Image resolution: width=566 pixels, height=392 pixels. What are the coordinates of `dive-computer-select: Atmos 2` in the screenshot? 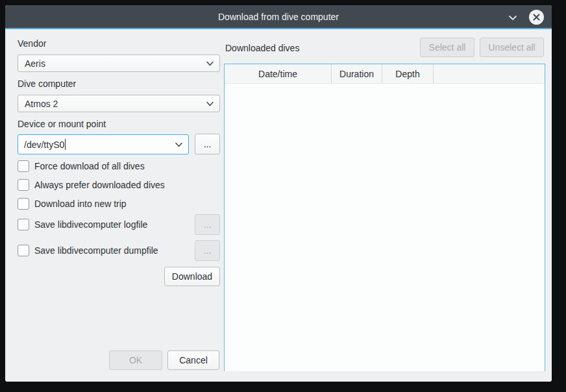 It's located at (119, 104).